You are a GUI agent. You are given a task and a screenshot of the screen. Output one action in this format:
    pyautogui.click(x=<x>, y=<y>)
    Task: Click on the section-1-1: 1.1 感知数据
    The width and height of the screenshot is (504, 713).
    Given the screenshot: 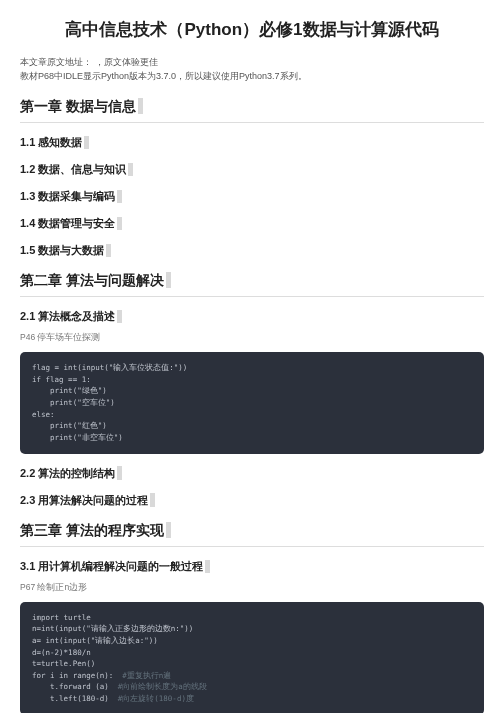 What is the action you would take?
    pyautogui.click(x=252, y=142)
    